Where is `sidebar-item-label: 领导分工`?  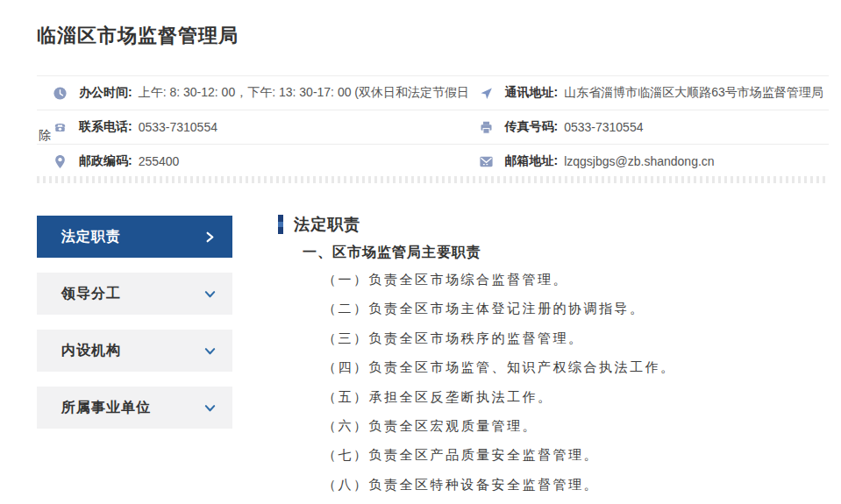 sidebar-item-label: 领导分工 is located at coordinates (91, 295).